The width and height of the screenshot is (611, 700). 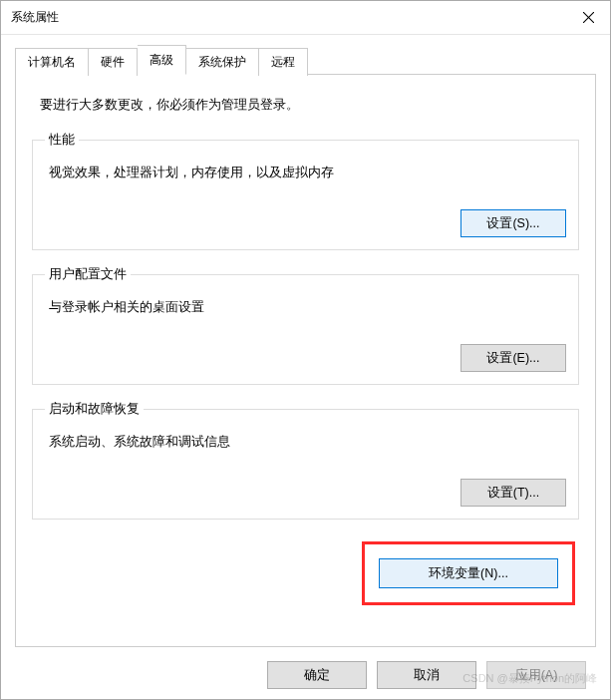 I want to click on close-icon, so click(x=588, y=18).